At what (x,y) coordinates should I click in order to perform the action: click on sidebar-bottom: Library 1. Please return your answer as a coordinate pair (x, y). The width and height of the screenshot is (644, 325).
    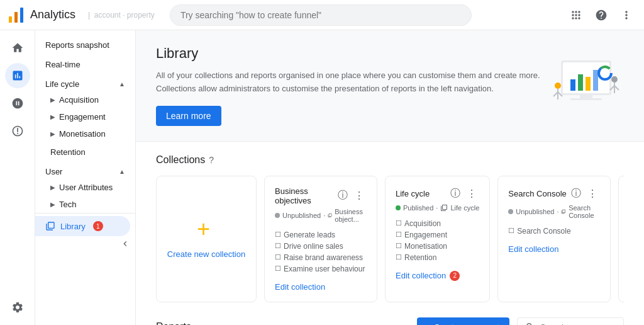
    Looking at the image, I should click on (86, 233).